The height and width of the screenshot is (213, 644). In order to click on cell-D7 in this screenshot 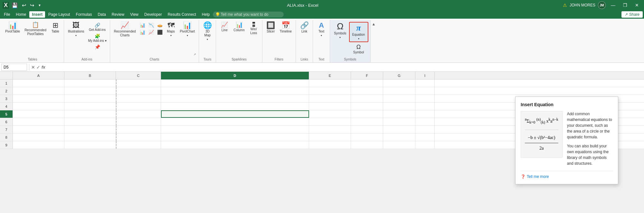, I will do `click(235, 129)`.